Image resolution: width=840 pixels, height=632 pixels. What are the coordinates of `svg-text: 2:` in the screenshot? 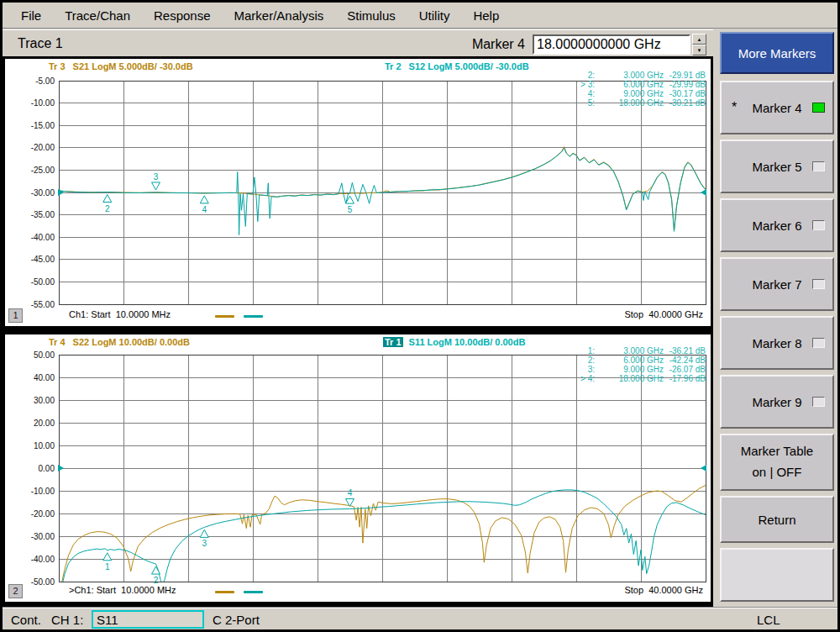 It's located at (591, 76).